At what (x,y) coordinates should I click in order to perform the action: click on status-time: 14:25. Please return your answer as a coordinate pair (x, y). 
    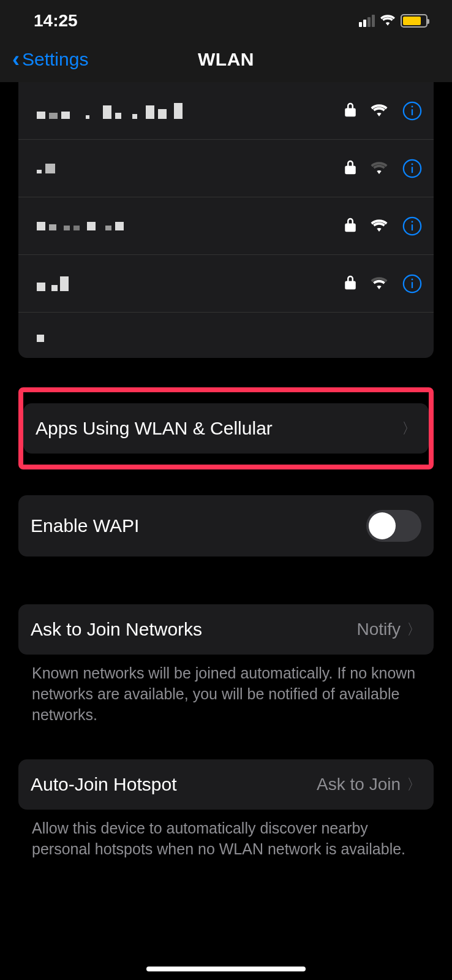
    Looking at the image, I should click on (56, 21).